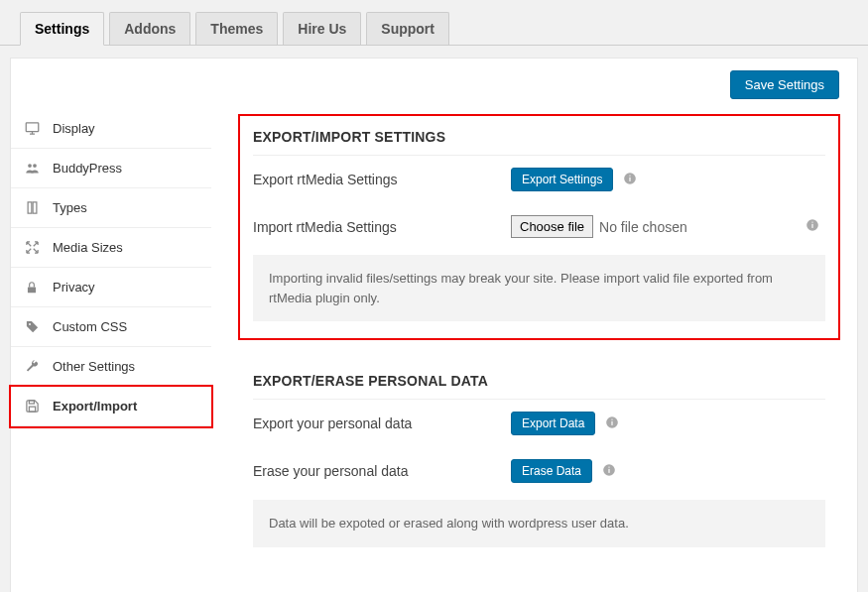  I want to click on tag-icon, so click(34, 327).